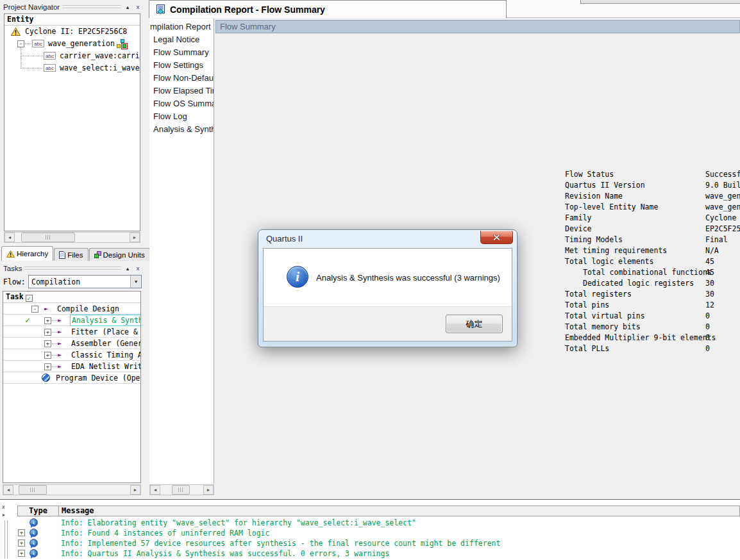 Image resolution: width=740 pixels, height=560 pixels. Describe the element at coordinates (72, 44) in the screenshot. I see `tree-node-top-entity: - abc wave_generation` at that location.